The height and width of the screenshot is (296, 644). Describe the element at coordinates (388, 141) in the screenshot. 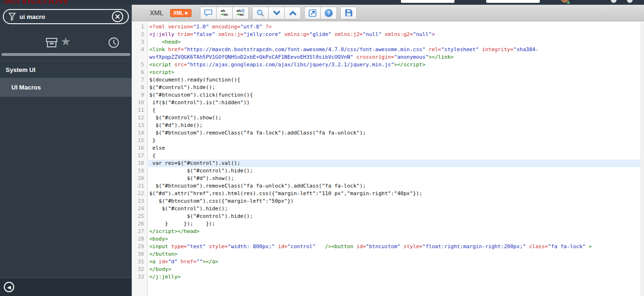

I see `code-line: 15 }` at that location.